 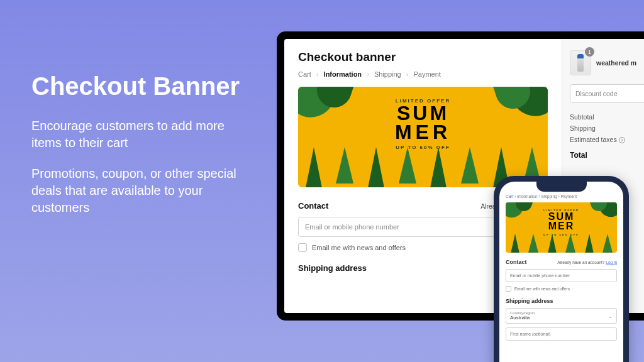 I want to click on checkout-banner: LIMITED OFFER SUM MER UP TO 60% OFF, so click(x=423, y=137).